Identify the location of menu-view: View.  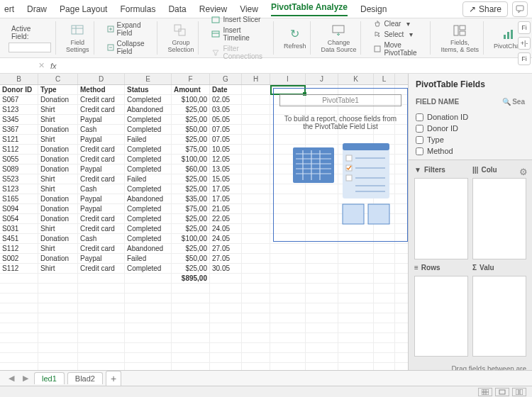
(249, 9).